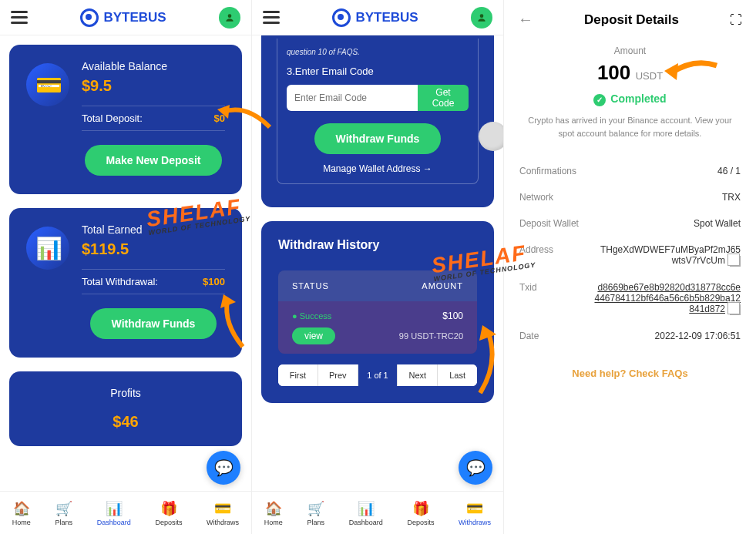 Image resolution: width=756 pixels, height=534 pixels. I want to click on balance-value: $9.5, so click(153, 86).